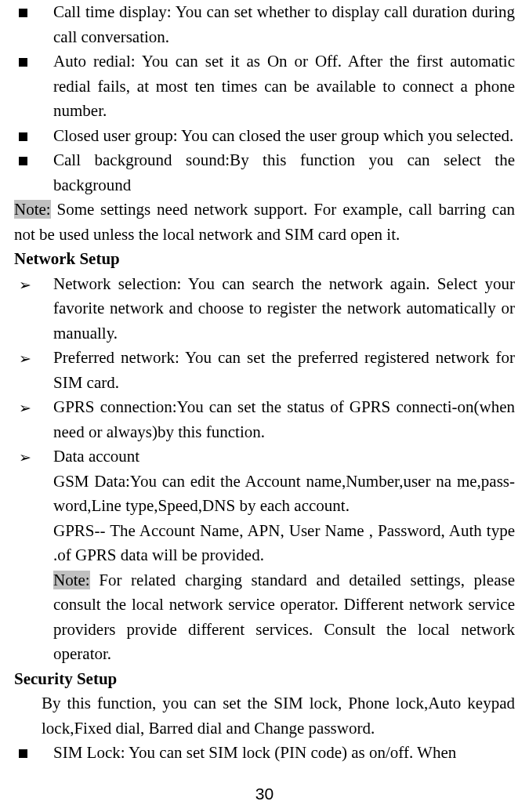 This screenshot has width=529, height=812. Describe the element at coordinates (265, 370) in the screenshot. I see `arrow-item: ➢ Preferred network: You can set the pre…` at that location.